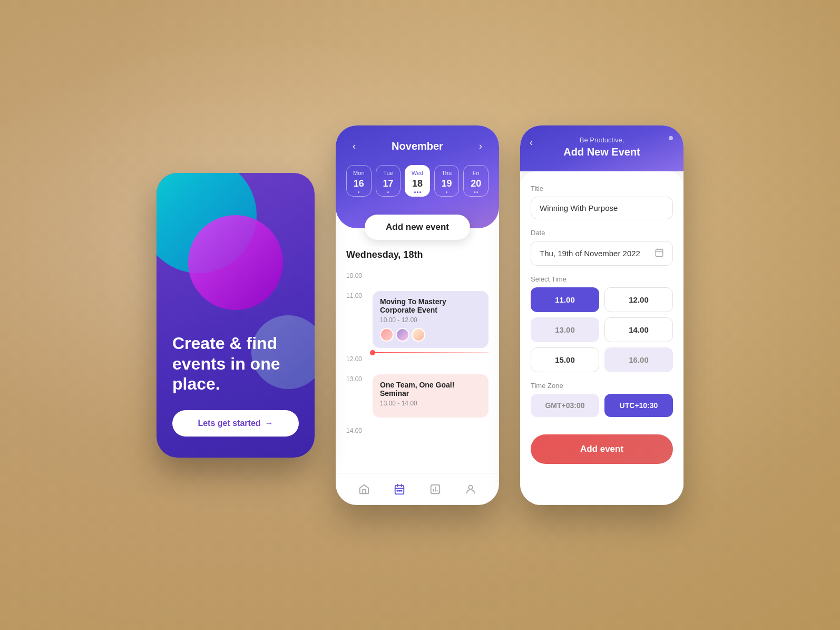 This screenshot has width=840, height=630. I want to click on time-label: Select Time, so click(602, 279).